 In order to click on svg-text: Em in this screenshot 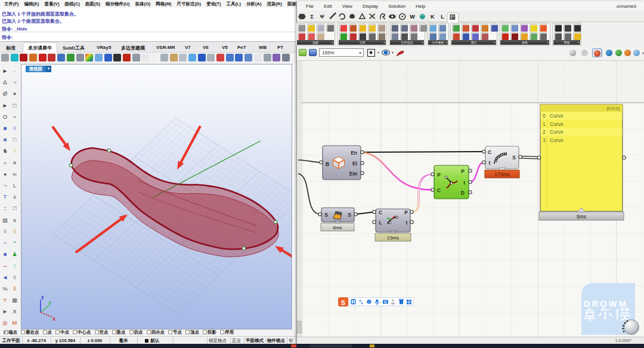, I will do `click(354, 174)`.